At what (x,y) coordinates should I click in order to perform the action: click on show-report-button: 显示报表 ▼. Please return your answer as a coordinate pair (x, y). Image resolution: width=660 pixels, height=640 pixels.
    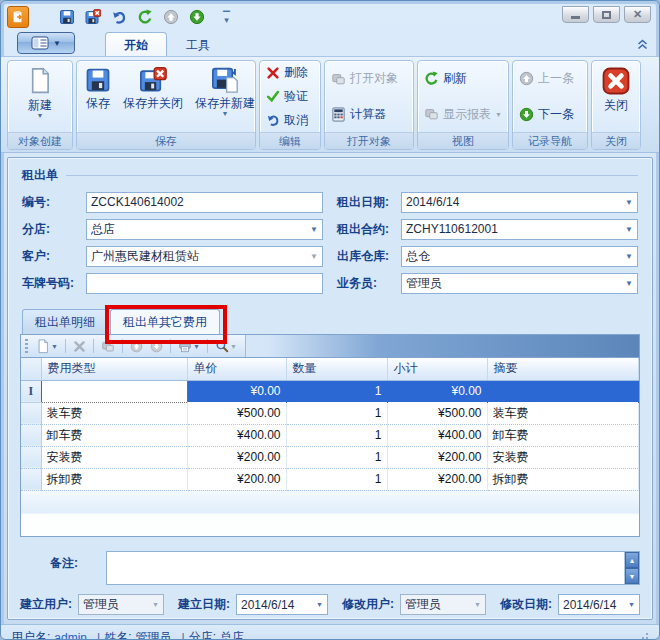
    Looking at the image, I should click on (463, 114).